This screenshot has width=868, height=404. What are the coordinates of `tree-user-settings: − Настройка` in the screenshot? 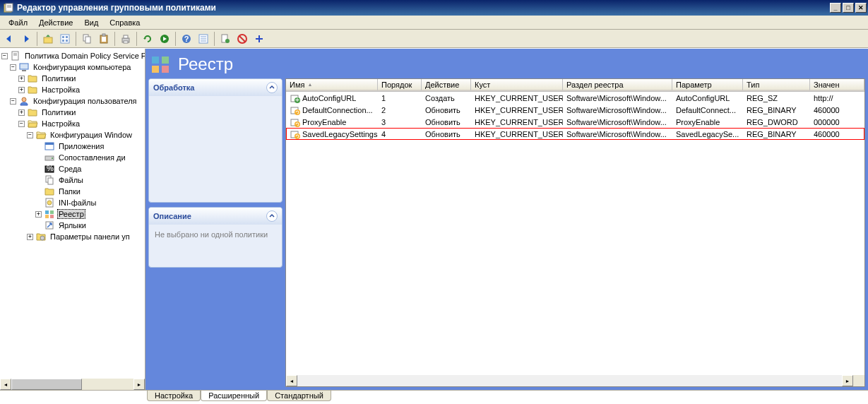 It's located at (72, 124).